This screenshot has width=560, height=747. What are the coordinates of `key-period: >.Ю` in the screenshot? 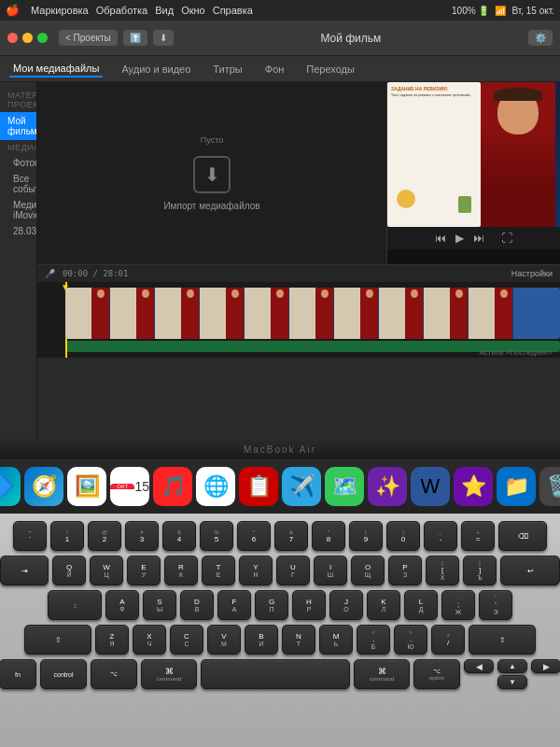 It's located at (411, 640).